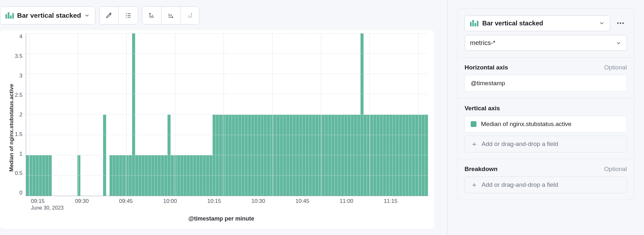 This screenshot has width=644, height=235. Describe the element at coordinates (546, 124) in the screenshot. I see `vertical-axis-field: Median of nginx.stubstatus.active` at that location.